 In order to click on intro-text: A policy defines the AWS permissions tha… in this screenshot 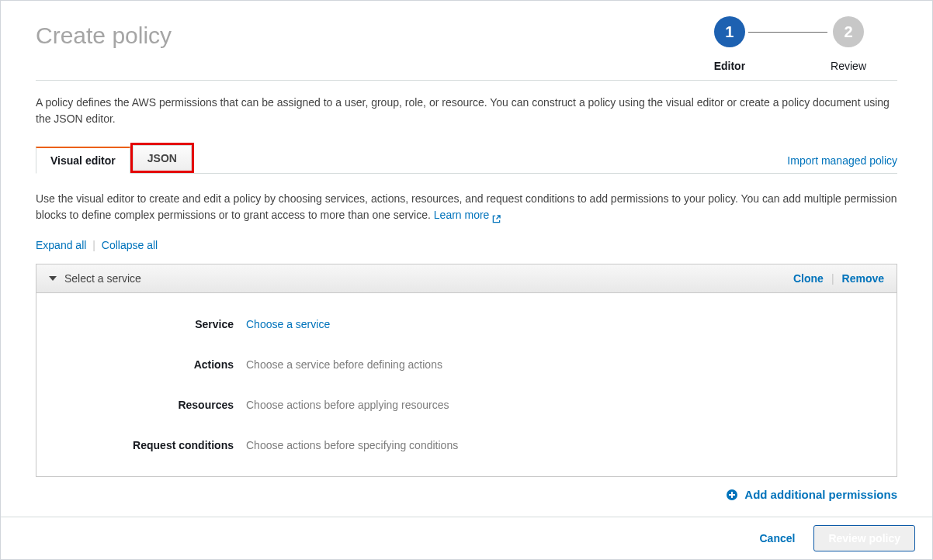, I will do `click(466, 111)`.